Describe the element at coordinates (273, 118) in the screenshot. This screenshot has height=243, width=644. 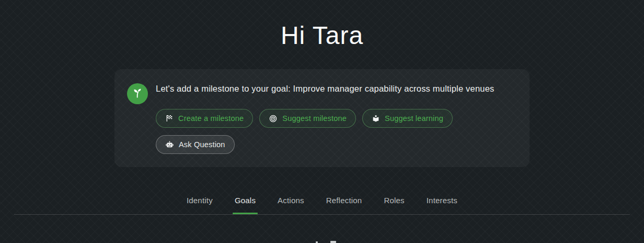
I see `target-icon` at that location.